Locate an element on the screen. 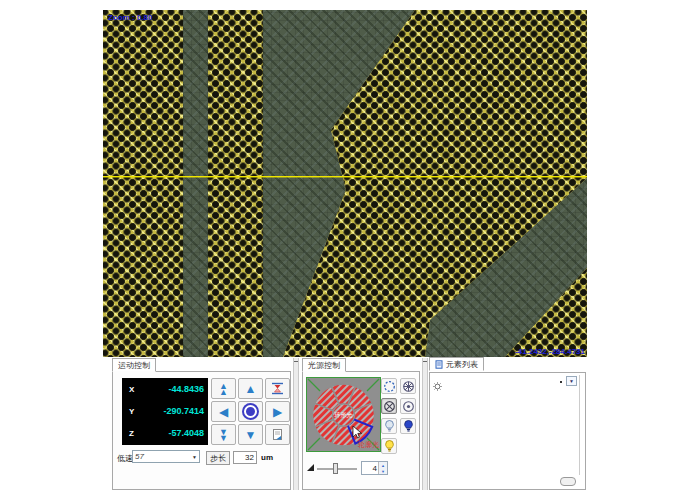  surface-light-button is located at coordinates (389, 446).